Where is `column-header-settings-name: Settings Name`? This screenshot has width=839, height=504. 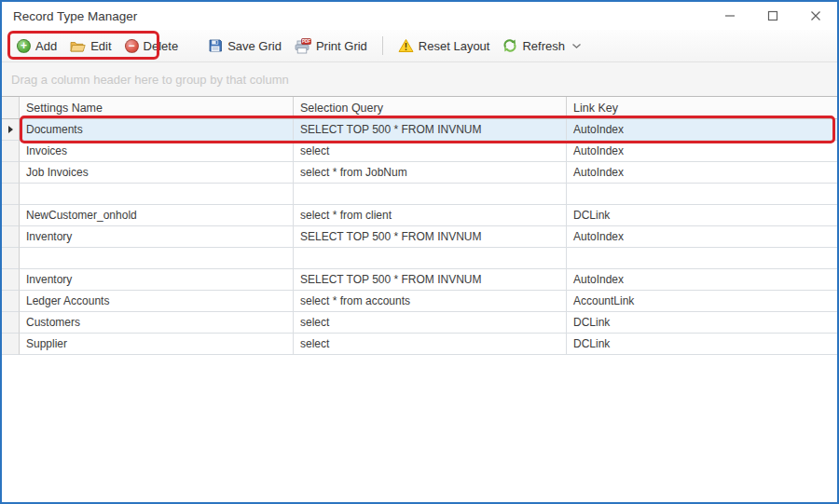
column-header-settings-name: Settings Name is located at coordinates (157, 108).